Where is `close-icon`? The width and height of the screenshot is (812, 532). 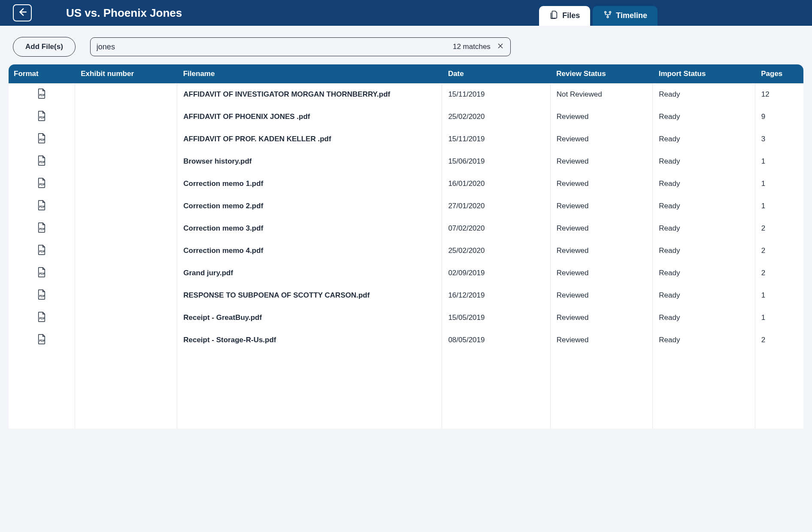 close-icon is located at coordinates (500, 47).